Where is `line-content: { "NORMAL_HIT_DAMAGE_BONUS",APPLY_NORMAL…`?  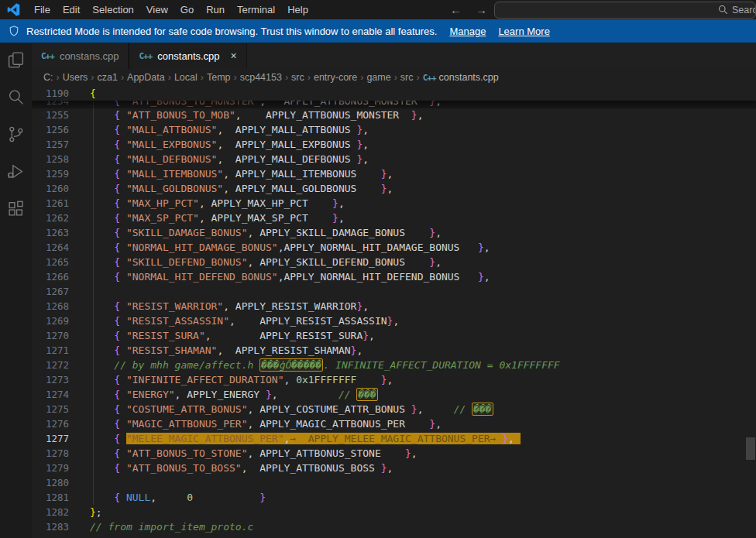
line-content: { "NORMAL_HIT_DAMAGE_BONUS",APPLY_NORMAL… is located at coordinates (280, 248).